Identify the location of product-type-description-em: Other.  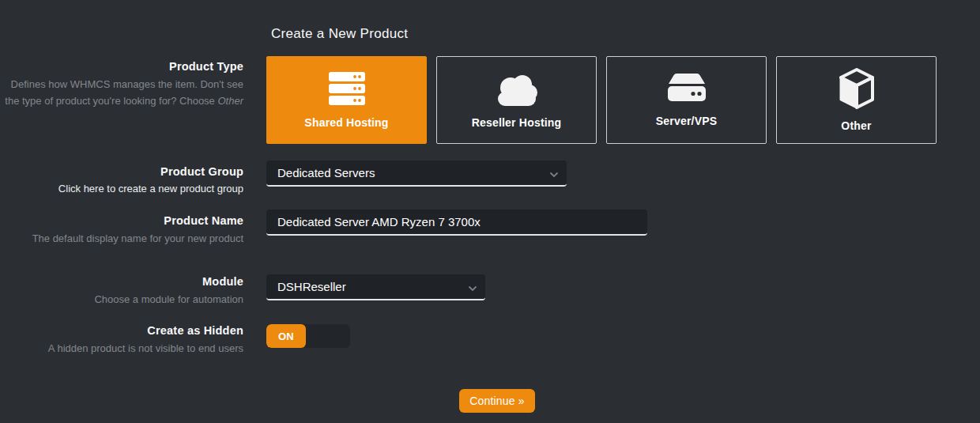
(231, 101).